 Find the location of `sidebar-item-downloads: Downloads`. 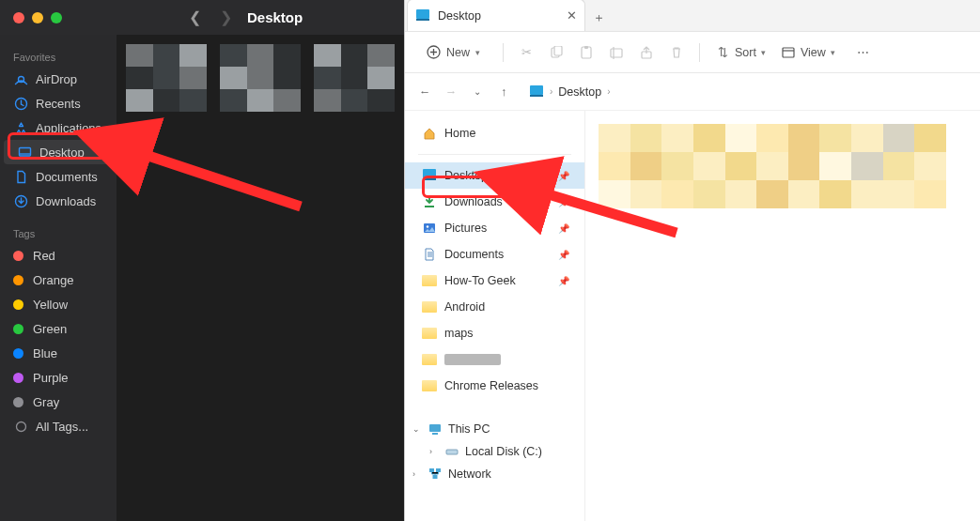

sidebar-item-downloads: Downloads is located at coordinates (58, 201).